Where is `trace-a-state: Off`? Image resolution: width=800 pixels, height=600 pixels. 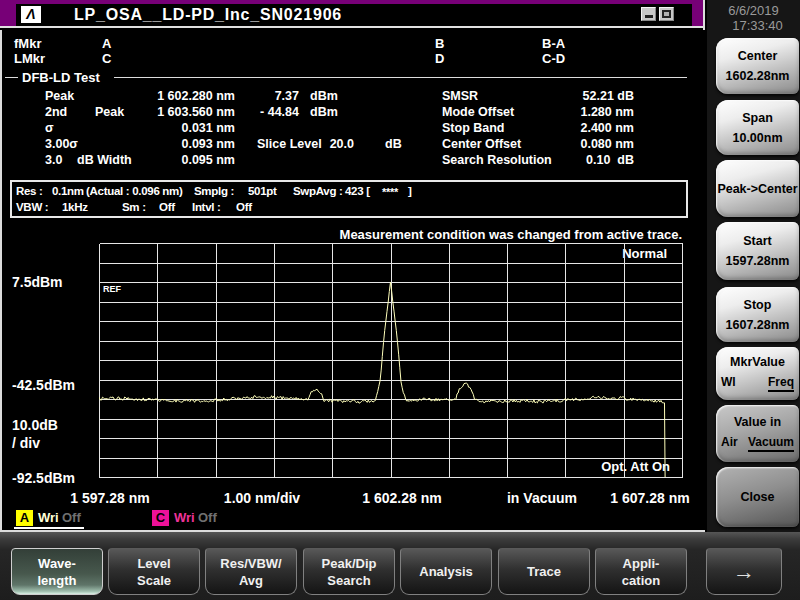
trace-a-state: Off is located at coordinates (72, 518).